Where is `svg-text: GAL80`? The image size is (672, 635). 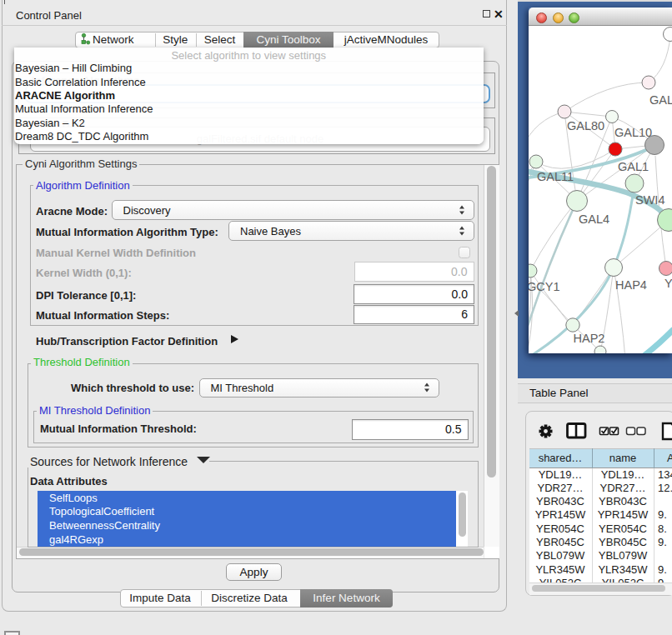
svg-text: GAL80 is located at coordinates (585, 126).